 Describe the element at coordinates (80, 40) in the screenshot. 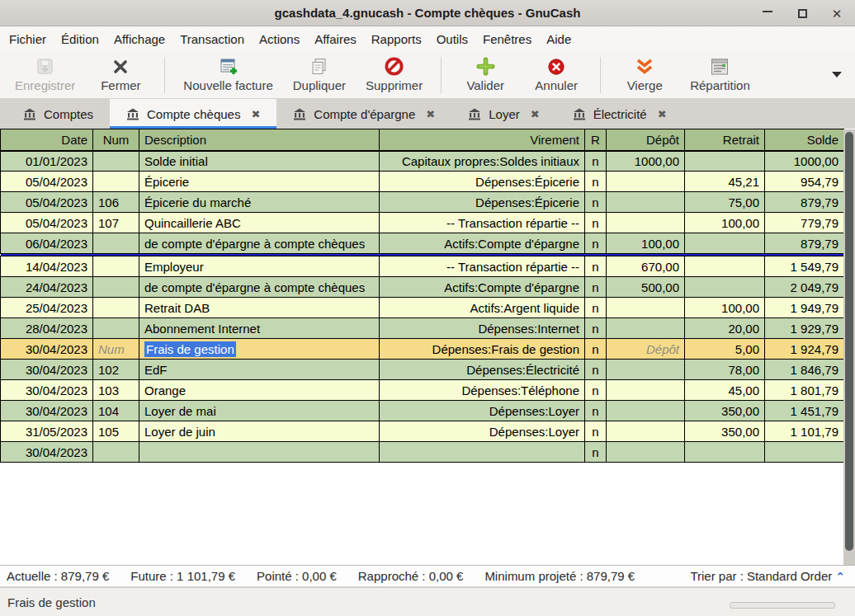

I see `menu-item-edition: Édition` at that location.